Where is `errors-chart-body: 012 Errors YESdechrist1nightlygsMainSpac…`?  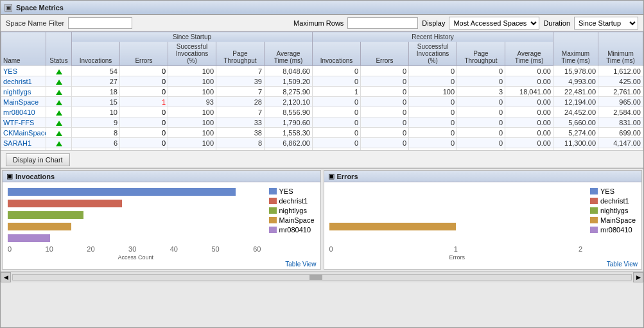 errors-chart-body: 012 Errors YESdechrist1nightlygsMainSpac… is located at coordinates (483, 221).